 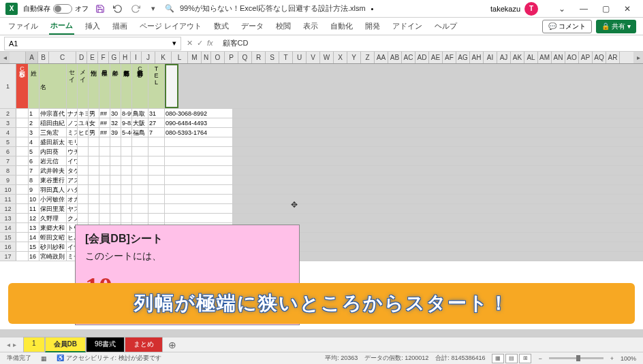 I want to click on cell: 男, so click(x=94, y=113).